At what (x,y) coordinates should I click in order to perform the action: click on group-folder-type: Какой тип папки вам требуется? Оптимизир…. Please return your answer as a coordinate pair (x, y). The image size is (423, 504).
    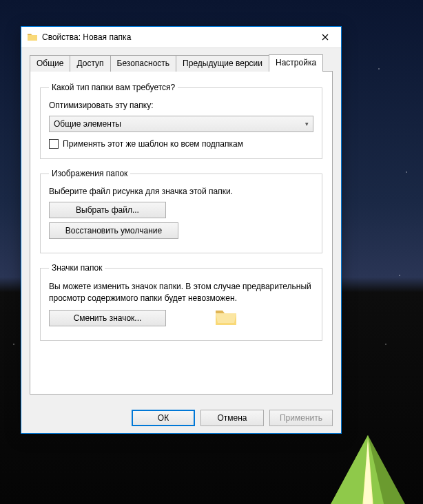
    Looking at the image, I should click on (181, 121).